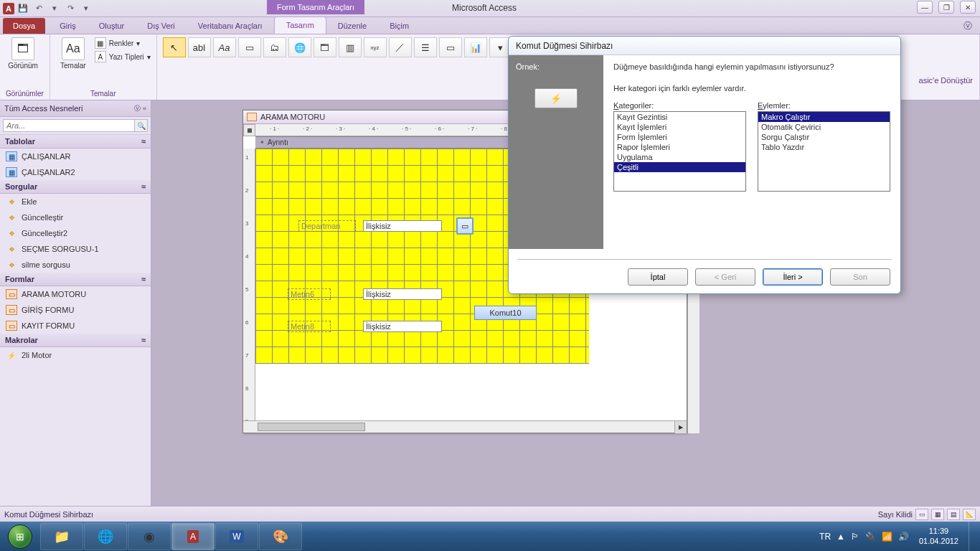 The width and height of the screenshot is (980, 551). What do you see at coordinates (123, 57) in the screenshot?
I see `fonts-button: AYazı Tipleri ▾` at bounding box center [123, 57].